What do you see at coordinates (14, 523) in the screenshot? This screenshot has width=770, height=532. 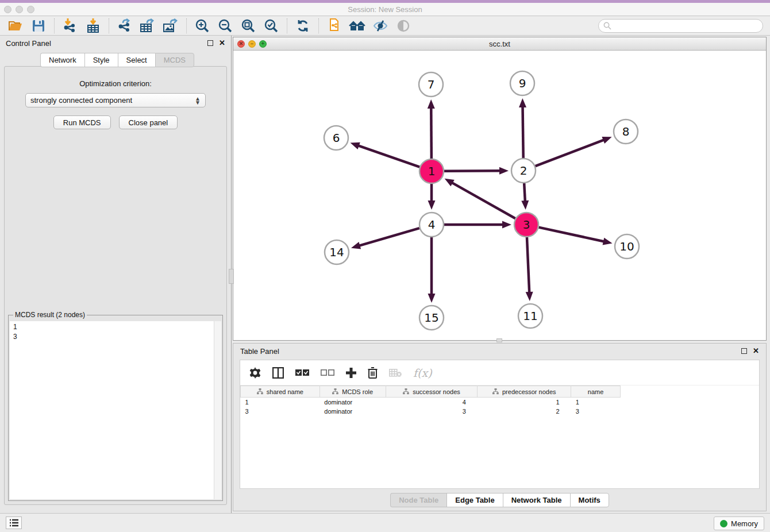 I see `task-history-button` at bounding box center [14, 523].